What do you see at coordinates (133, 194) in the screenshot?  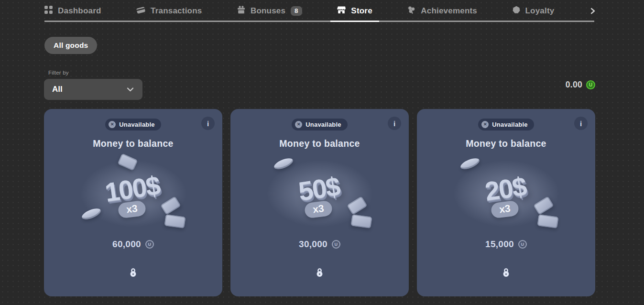 I see `product-image: 100$ x3` at bounding box center [133, 194].